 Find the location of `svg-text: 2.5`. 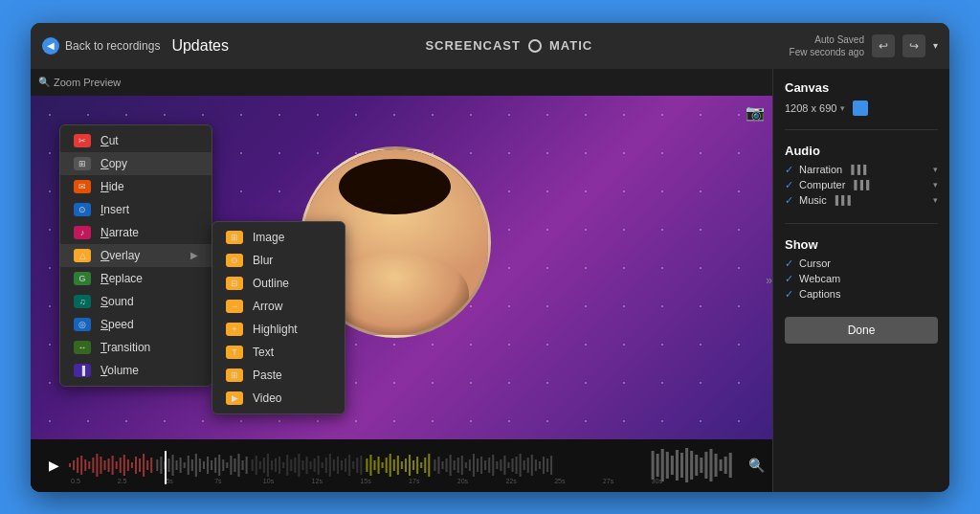

svg-text: 2.5 is located at coordinates (122, 480).